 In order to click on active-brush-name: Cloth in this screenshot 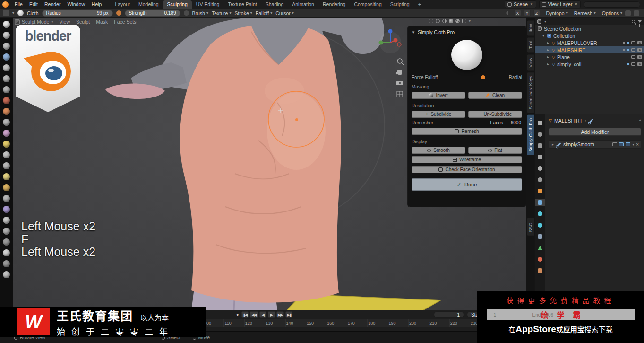, I will do `click(33, 13)`.